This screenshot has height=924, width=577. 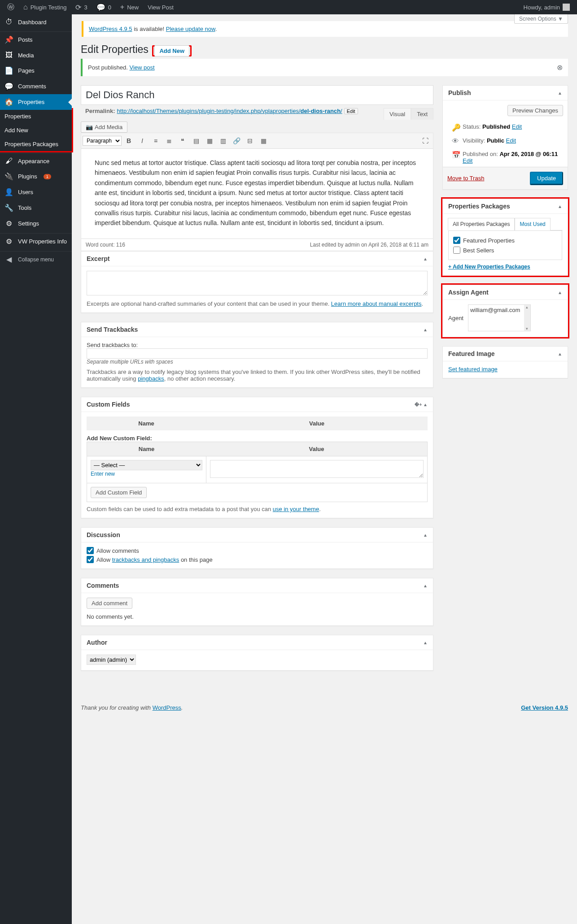 I want to click on trackback-input, so click(x=257, y=353).